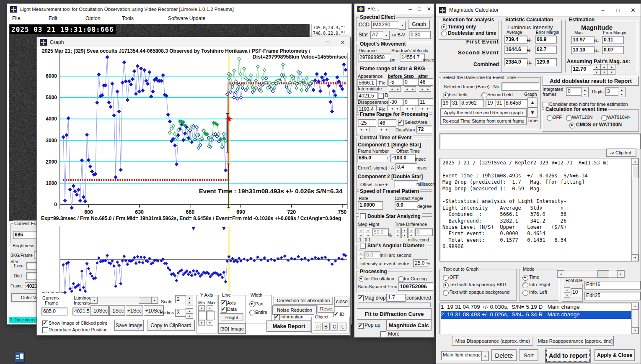  Describe the element at coordinates (45, 323) in the screenshot. I see `show-image-checkbox` at that location.